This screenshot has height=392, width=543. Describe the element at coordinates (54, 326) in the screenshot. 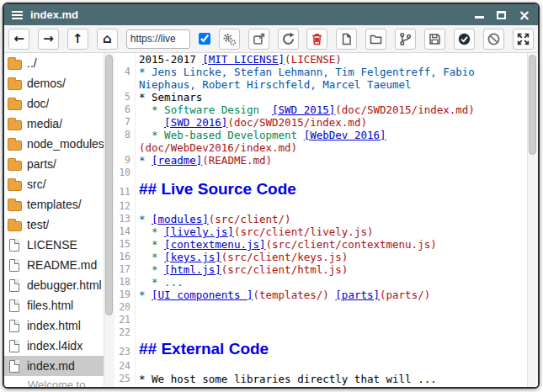

I see `sidebar-item-label: index.html` at that location.